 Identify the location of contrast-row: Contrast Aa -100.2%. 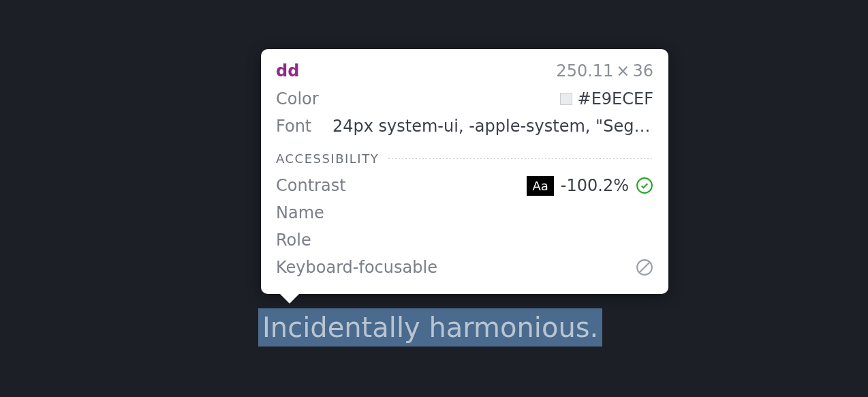
(465, 186).